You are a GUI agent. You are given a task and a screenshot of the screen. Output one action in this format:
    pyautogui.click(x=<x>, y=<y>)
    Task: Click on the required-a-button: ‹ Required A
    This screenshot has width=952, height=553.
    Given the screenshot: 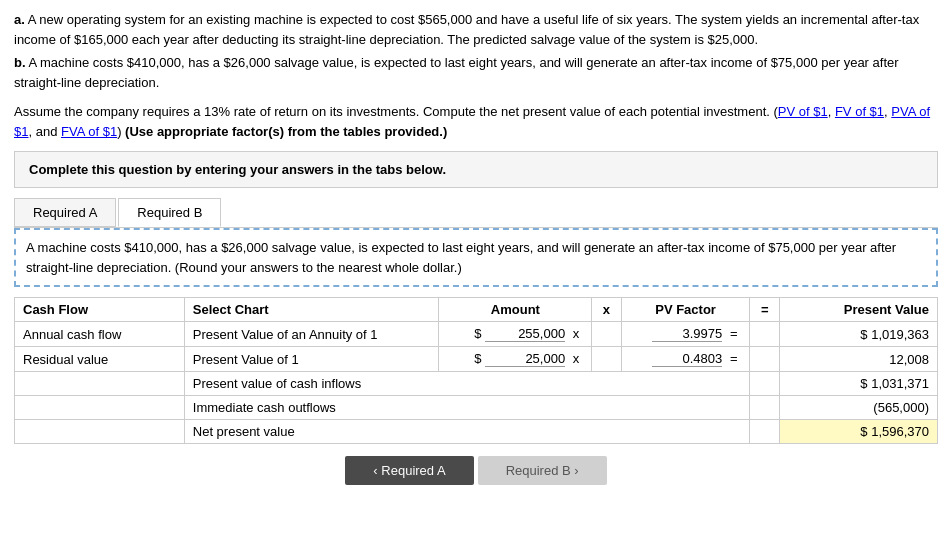 What is the action you would take?
    pyautogui.click(x=409, y=470)
    